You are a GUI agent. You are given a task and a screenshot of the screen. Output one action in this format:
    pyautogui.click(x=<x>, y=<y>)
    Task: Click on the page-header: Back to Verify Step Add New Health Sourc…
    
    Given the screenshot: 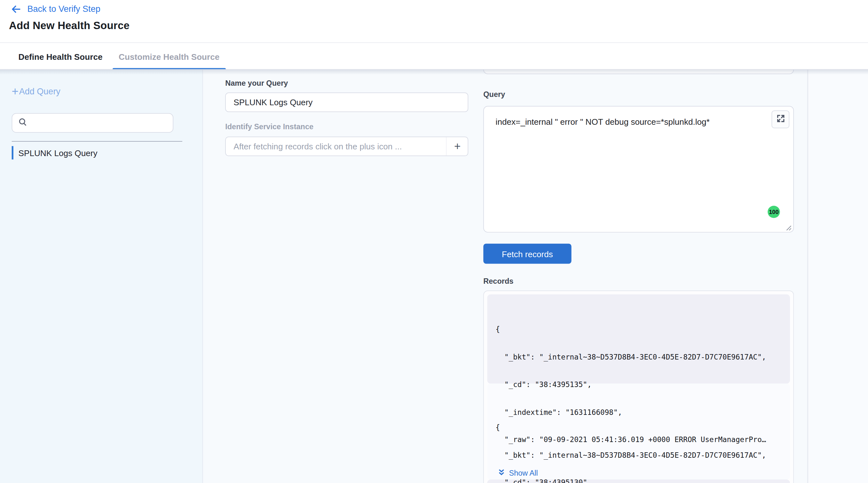 What is the action you would take?
    pyautogui.click(x=434, y=35)
    